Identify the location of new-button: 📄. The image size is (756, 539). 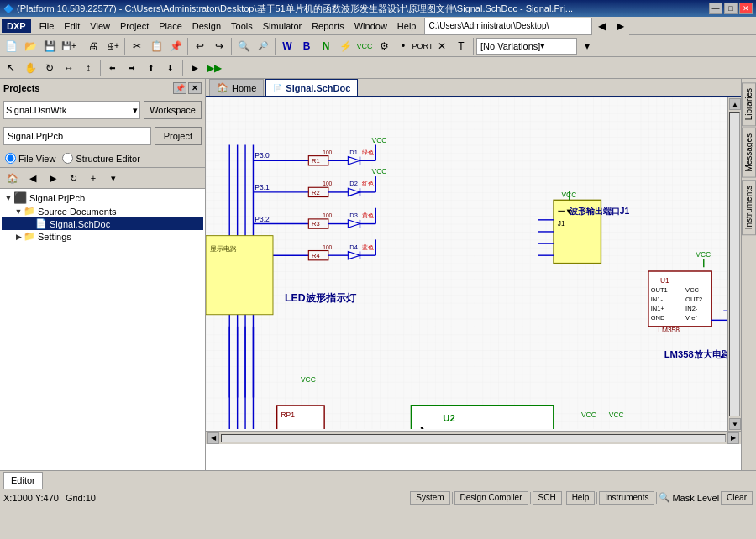
(11, 46).